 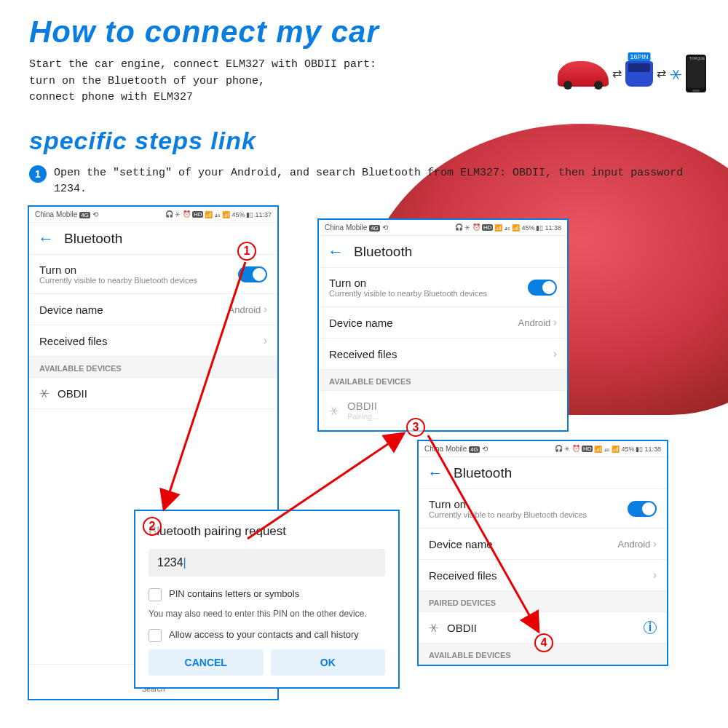 I want to click on device-row-obdii-pairing: ⚹ OBDII Pairing..., so click(x=443, y=411).